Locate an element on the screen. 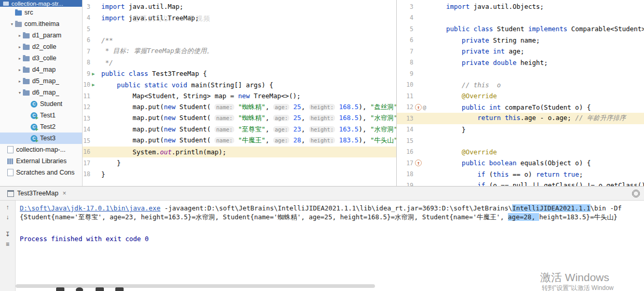 The image size is (644, 291). navigate-previous-occurrence-icon: ↑ is located at coordinates (8, 207).